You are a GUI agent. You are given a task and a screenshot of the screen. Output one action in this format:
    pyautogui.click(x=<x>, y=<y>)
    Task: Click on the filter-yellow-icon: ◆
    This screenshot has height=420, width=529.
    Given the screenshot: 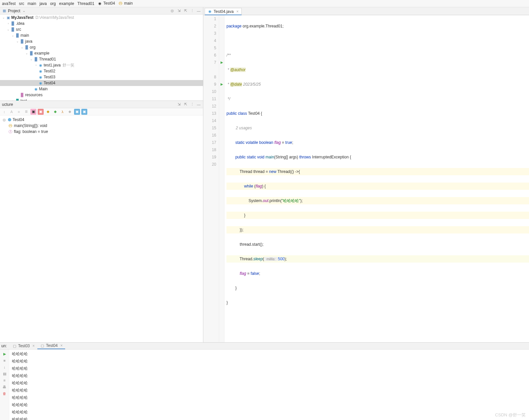 What is the action you would take?
    pyautogui.click(x=48, y=112)
    